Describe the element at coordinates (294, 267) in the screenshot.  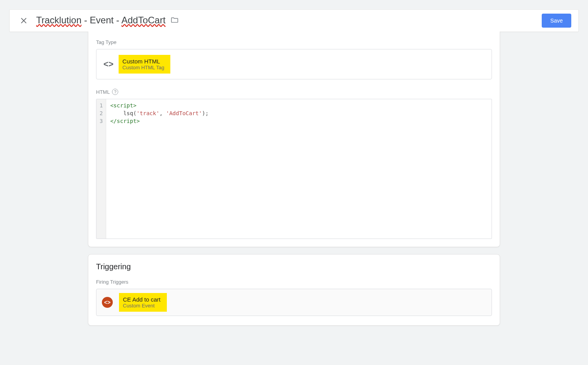
I see `triggering-title: Triggering` at that location.